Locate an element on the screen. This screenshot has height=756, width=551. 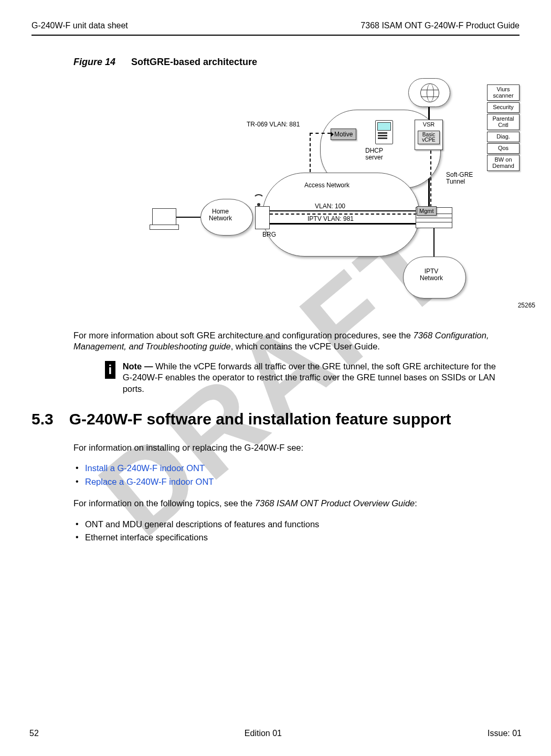
vsr-label: VSR is located at coordinates (429, 124).